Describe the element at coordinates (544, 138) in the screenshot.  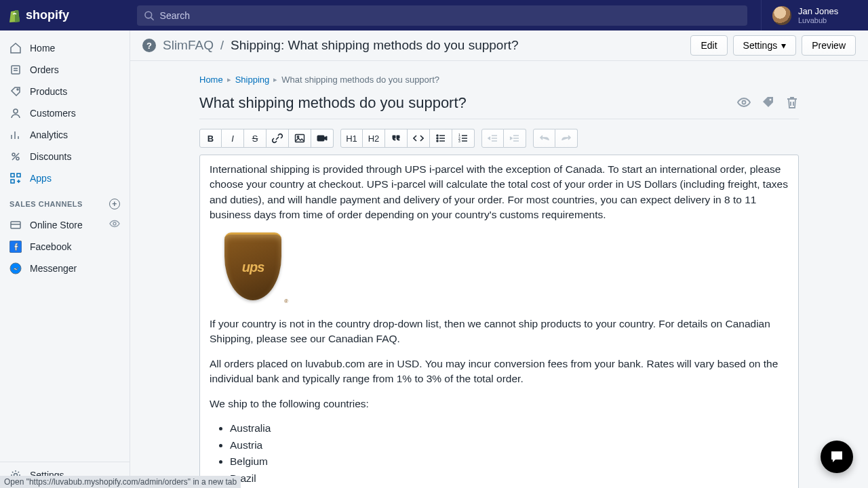
I see `undo-button` at that location.